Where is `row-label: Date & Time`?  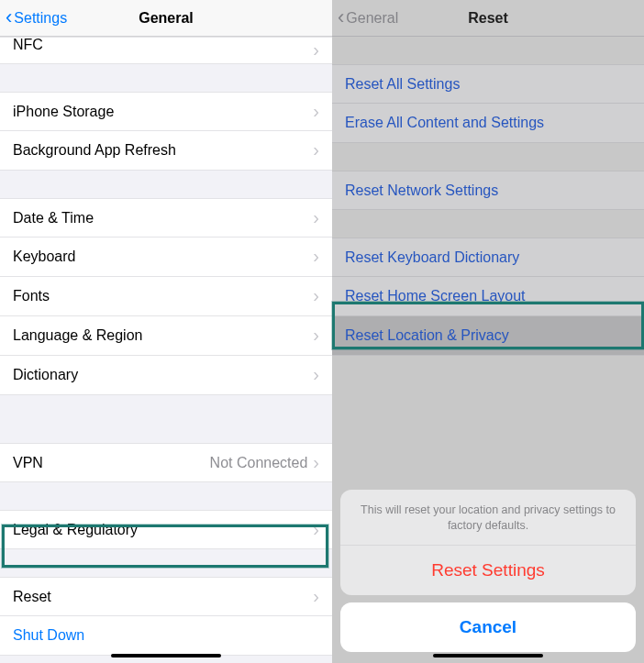 row-label: Date & Time is located at coordinates (163, 218).